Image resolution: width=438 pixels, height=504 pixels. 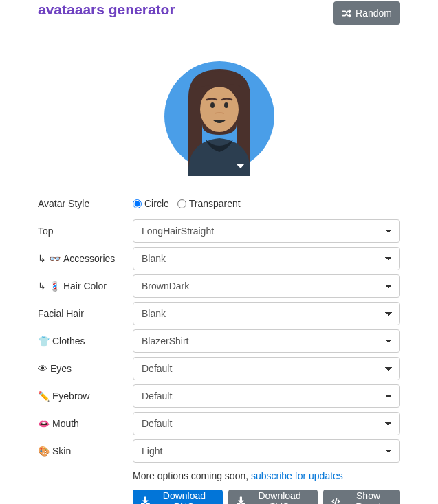 What do you see at coordinates (138, 204) in the screenshot?
I see `style-circle-radio` at bounding box center [138, 204].